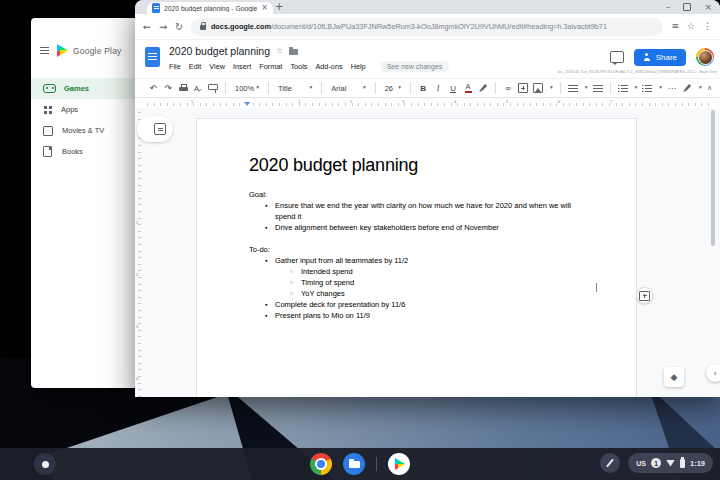 Image resolution: width=720 pixels, height=480 pixels. Describe the element at coordinates (196, 66) in the screenshot. I see `menu-edit: Edit` at that location.